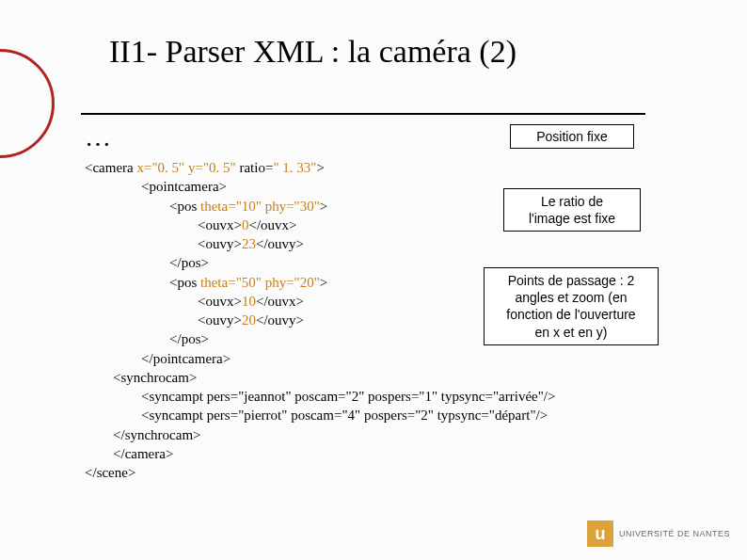 This screenshot has width=747, height=560. I want to click on code-line: <synchrocam>, so click(320, 377).